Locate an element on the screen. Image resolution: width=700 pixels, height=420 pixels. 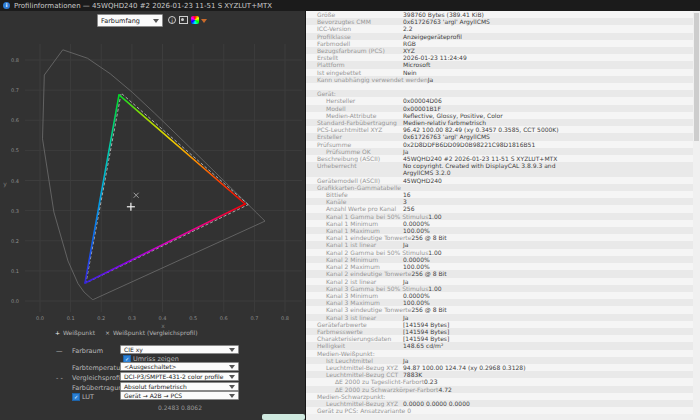
table-row: ProfilklasseAnzeigegeräteprofil is located at coordinates (500, 36).